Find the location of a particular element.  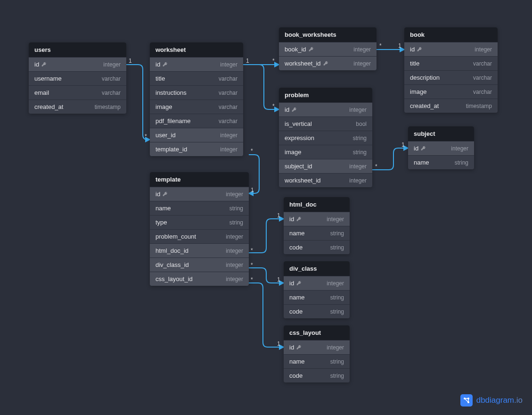

table-css_layout: css_layoutid integernamestringcodestring is located at coordinates (317, 354).